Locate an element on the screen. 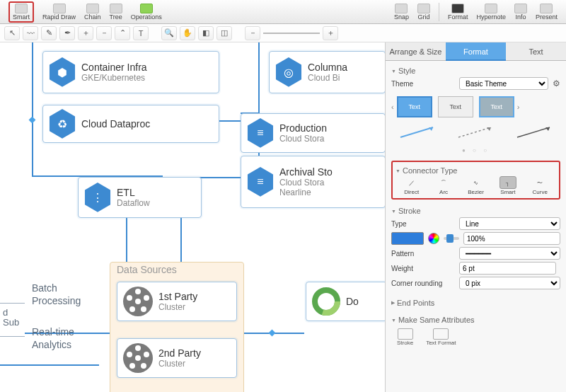 This screenshot has height=392, width=566. stroke-type-select: Line is located at coordinates (509, 224).